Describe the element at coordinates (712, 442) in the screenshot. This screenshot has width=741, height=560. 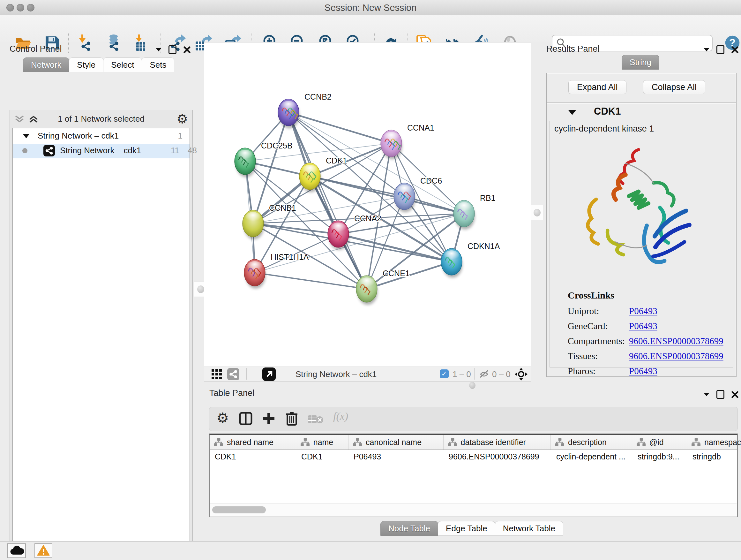
I see `column-header-namespace: namespace` at that location.